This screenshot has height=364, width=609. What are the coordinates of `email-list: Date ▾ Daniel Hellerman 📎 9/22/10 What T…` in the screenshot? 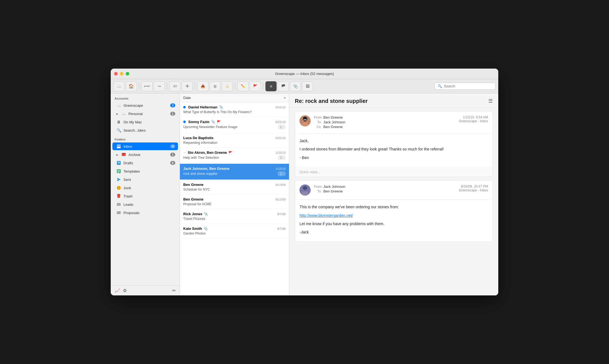 It's located at (235, 194).